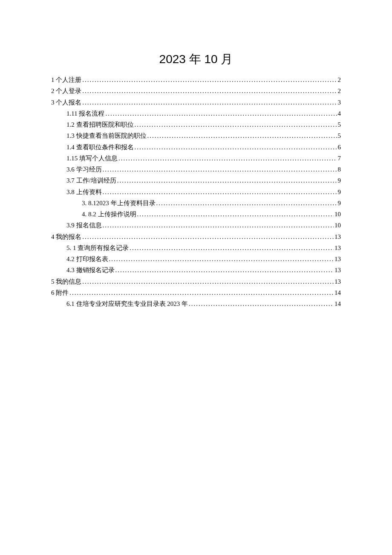 Image resolution: width=392 pixels, height=555 pixels. What do you see at coordinates (340, 102) in the screenshot?
I see `toc-page-number: 3` at bounding box center [340, 102].